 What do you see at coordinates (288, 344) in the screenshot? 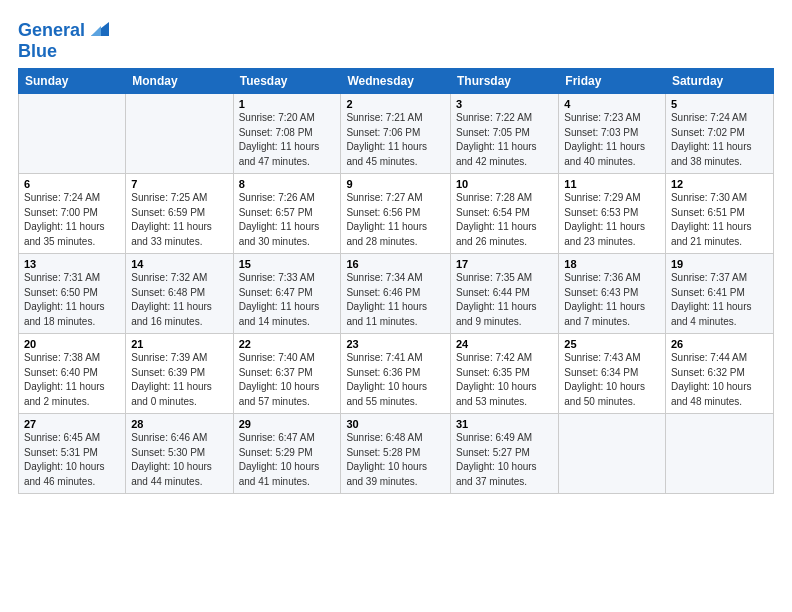
I see `day-number: 22` at bounding box center [288, 344].